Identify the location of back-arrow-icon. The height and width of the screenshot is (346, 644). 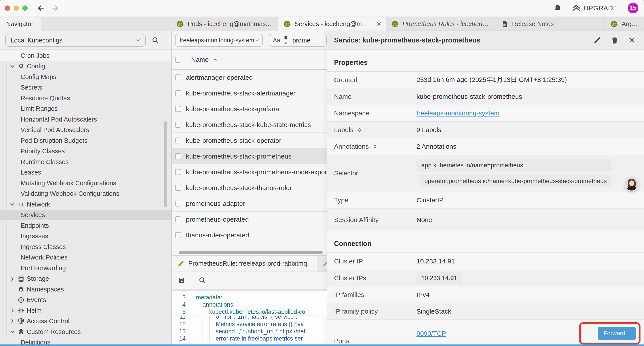
(41, 8).